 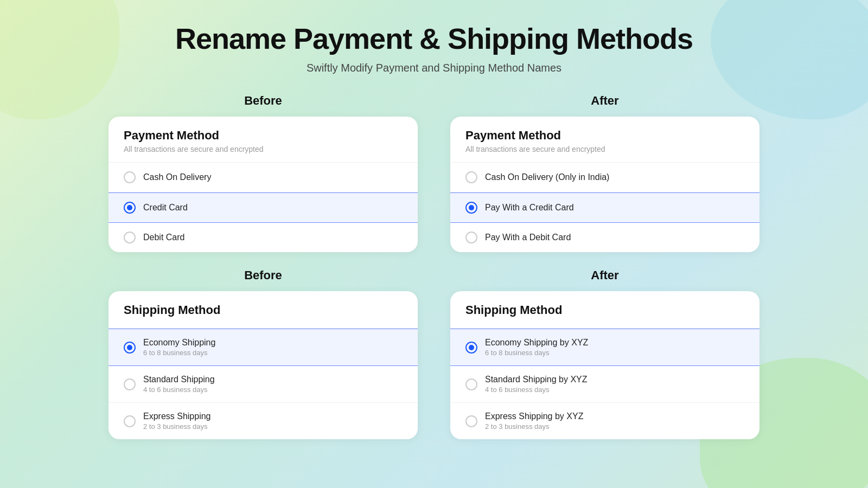 I want to click on radio-text: Express Shipping by XYZ 2 to 3 business …, so click(x=534, y=421).